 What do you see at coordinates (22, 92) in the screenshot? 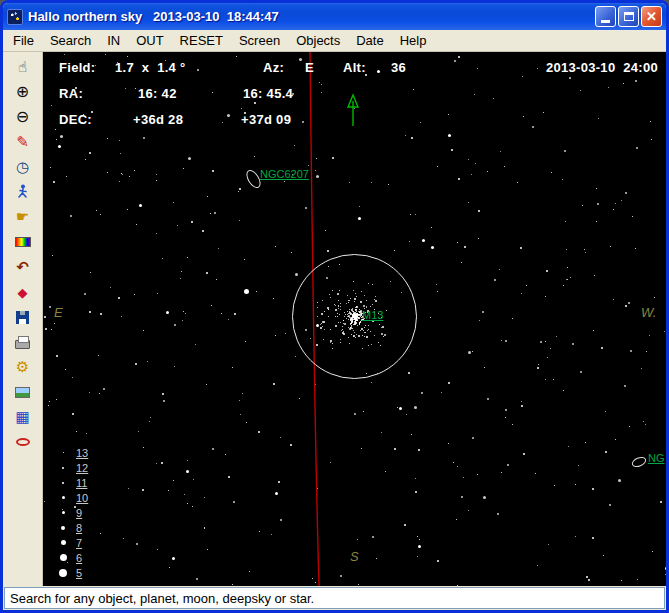
I see `zoom-in-icon: ⊕` at bounding box center [22, 92].